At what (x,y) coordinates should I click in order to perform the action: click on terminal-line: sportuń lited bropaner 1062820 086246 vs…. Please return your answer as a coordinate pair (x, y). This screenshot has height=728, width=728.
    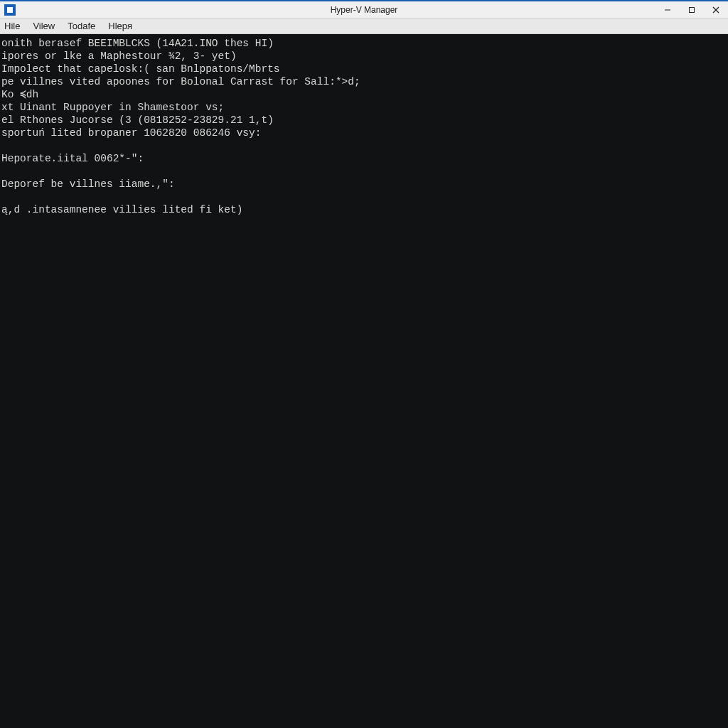
    Looking at the image, I should click on (364, 133).